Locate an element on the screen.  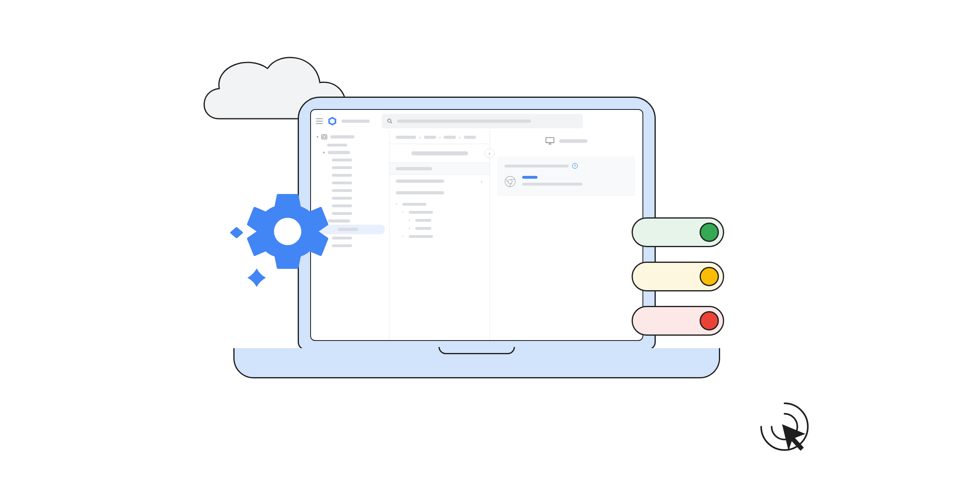
panel-title is located at coordinates (439, 154).